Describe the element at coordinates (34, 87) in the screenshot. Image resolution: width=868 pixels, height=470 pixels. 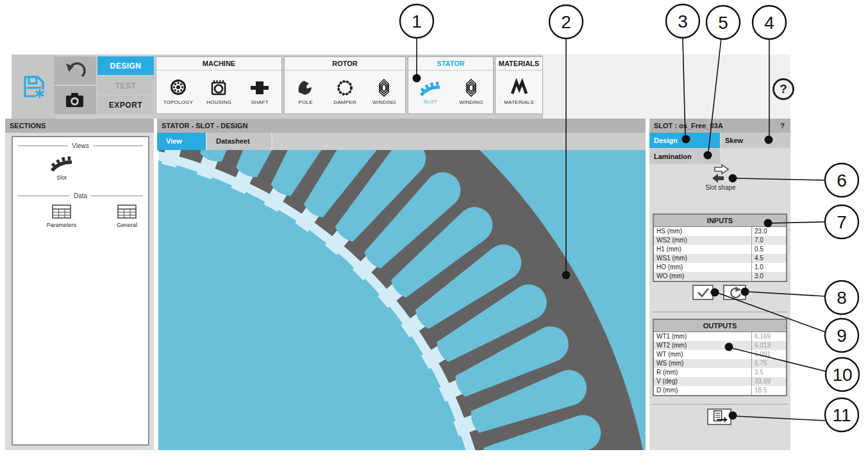
I see `save-button` at that location.